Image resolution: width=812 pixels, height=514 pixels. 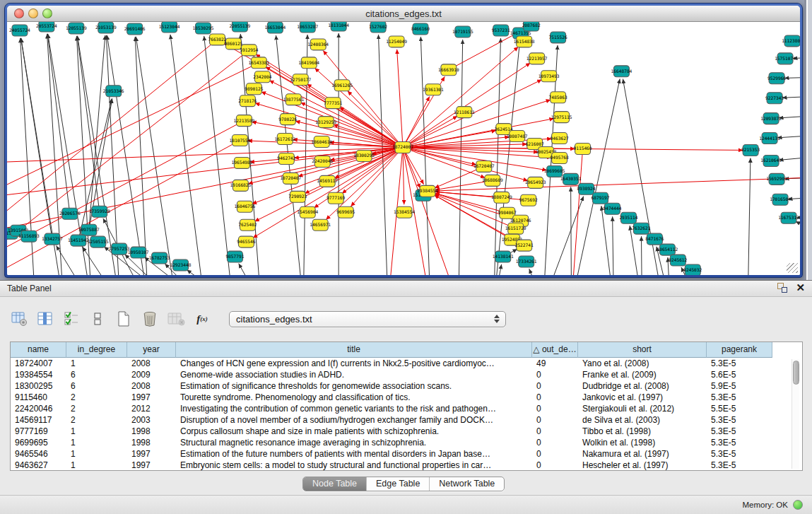 I want to click on graph-node: 22420046, so click(x=322, y=161).